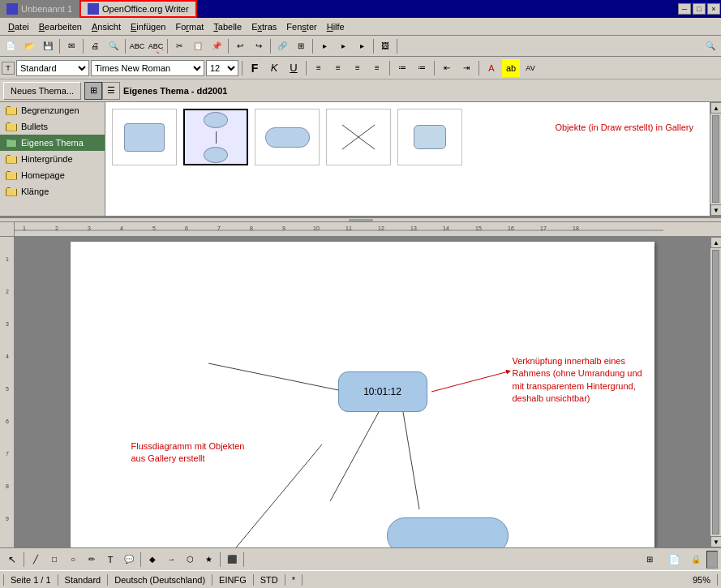 The height and width of the screenshot is (588, 721). Describe the element at coordinates (216, 155) in the screenshot. I see `thumb-oval-bottom` at that location.